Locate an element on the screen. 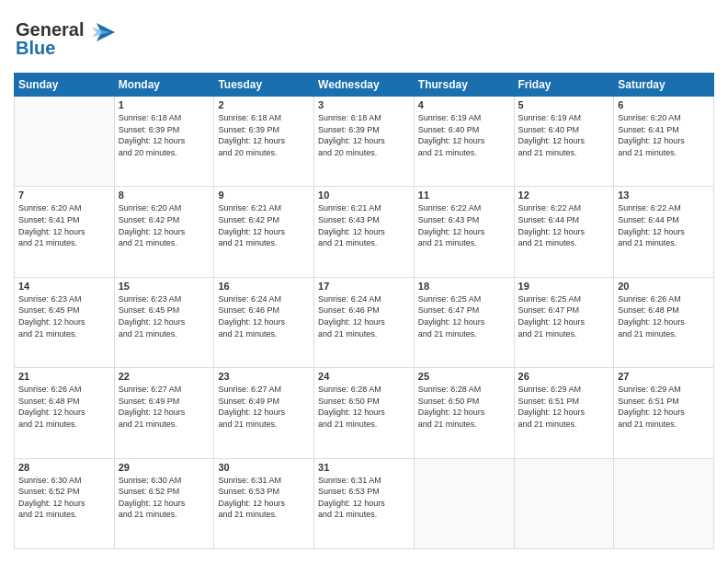  svg-text: Blue is located at coordinates (35, 48).